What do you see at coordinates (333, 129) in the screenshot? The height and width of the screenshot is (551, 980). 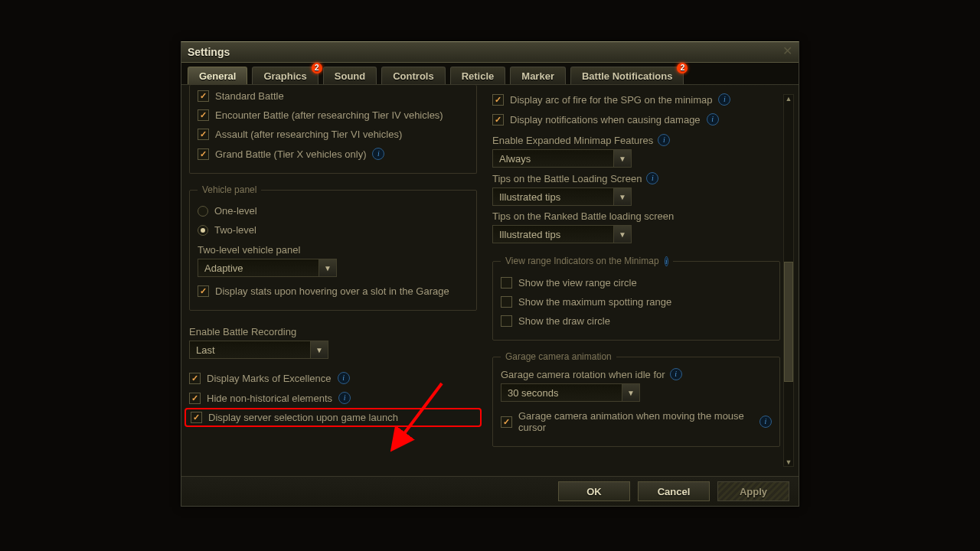 I see `battle-types-group: Standard Battle Encounter Battle (after …` at bounding box center [333, 129].